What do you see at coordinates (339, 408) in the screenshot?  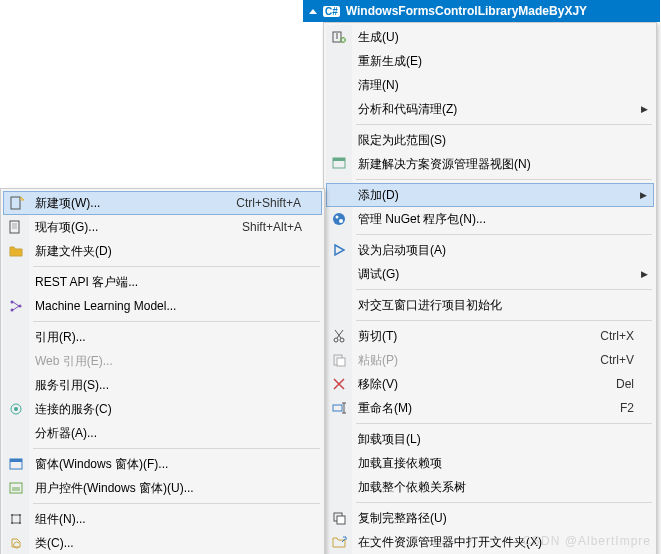 I see `rename-icon` at bounding box center [339, 408].